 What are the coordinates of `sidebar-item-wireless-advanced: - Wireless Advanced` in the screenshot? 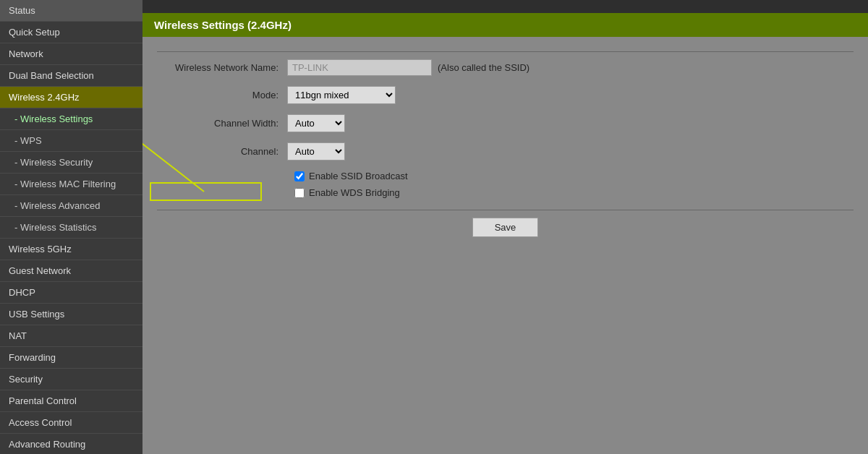 It's located at (71, 206).